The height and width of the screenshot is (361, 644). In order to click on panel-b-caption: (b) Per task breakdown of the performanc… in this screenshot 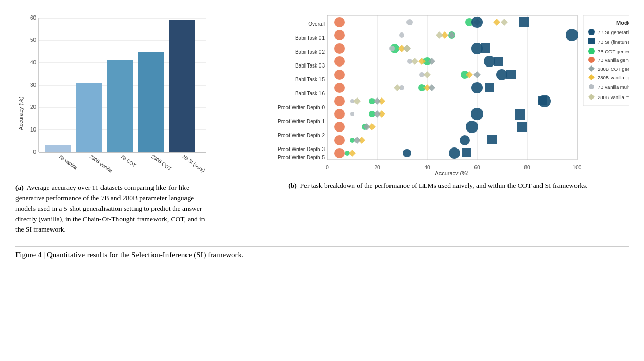, I will do `click(438, 186)`.